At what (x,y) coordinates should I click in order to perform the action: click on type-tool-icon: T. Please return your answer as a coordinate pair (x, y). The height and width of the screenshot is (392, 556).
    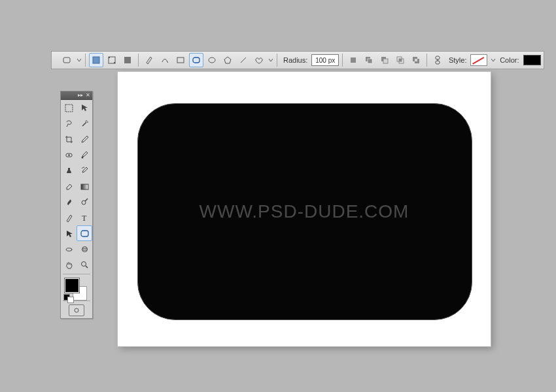
    Looking at the image, I should click on (84, 218).